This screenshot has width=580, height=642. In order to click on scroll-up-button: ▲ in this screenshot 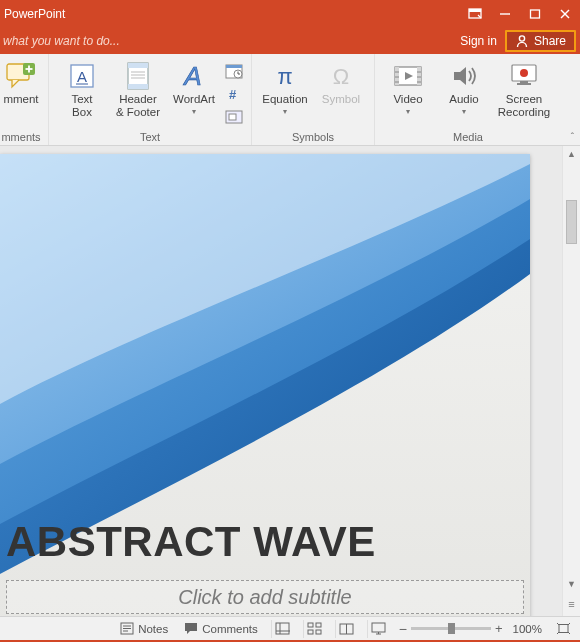, I will do `click(572, 154)`.